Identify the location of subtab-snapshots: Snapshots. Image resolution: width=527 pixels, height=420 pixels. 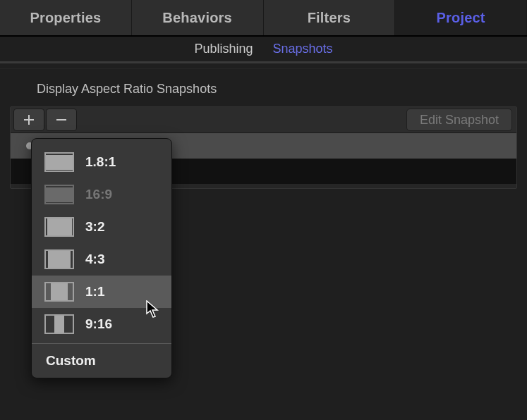
(303, 49).